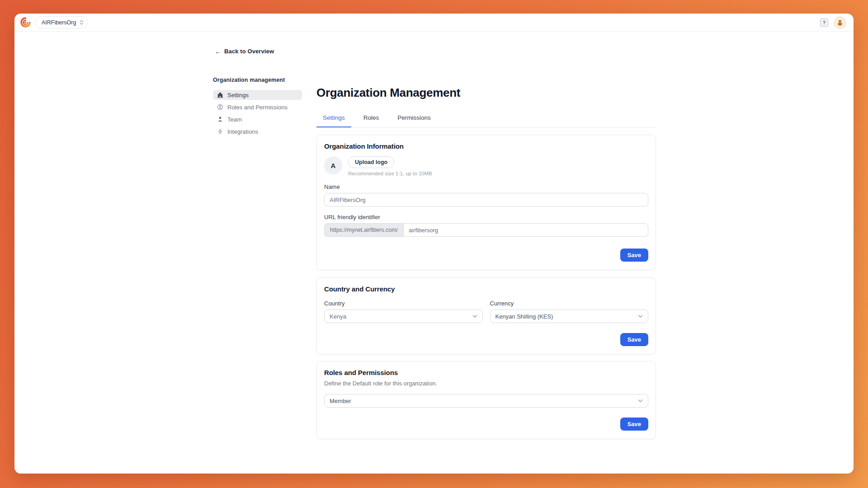 Image resolution: width=868 pixels, height=488 pixels. I want to click on roles-permissions-card: Roles and Permissions Define the Default…, so click(486, 400).